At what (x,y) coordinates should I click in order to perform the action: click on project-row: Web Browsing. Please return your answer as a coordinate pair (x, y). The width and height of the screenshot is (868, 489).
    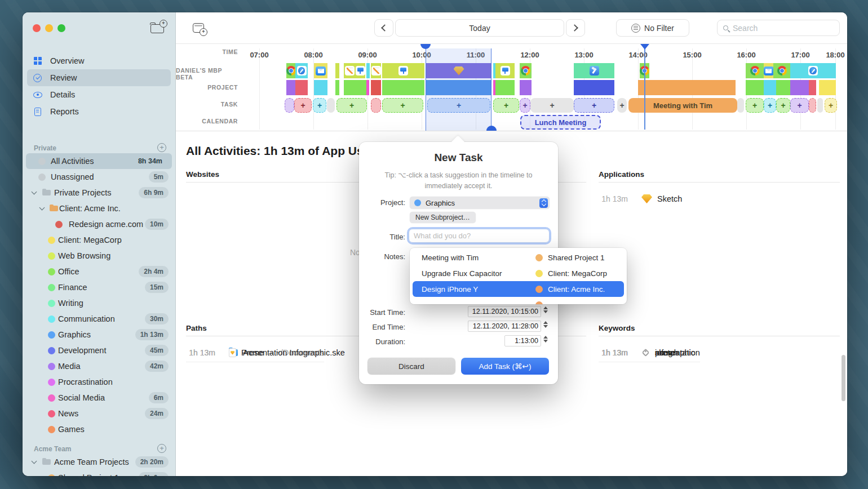
    Looking at the image, I should click on (99, 256).